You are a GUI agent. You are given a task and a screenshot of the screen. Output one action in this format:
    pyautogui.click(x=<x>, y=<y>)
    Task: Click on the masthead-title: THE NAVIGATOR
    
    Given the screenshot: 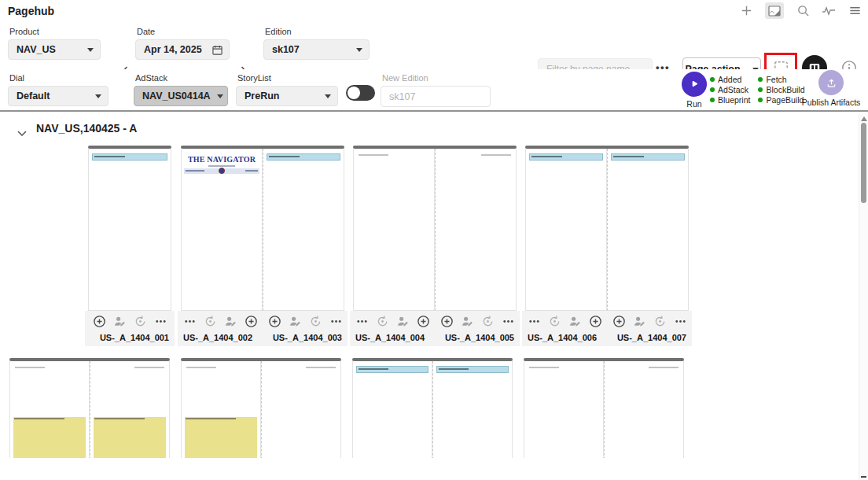 What is the action you would take?
    pyautogui.click(x=222, y=159)
    